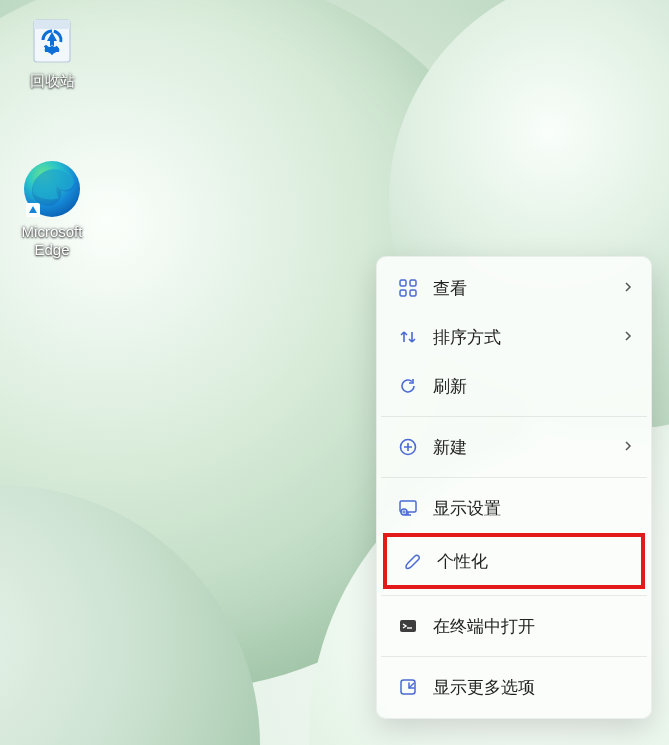 Image resolution: width=669 pixels, height=745 pixels. Describe the element at coordinates (514, 626) in the screenshot. I see `menu-item-open-terminal: 在终端中打开` at that location.